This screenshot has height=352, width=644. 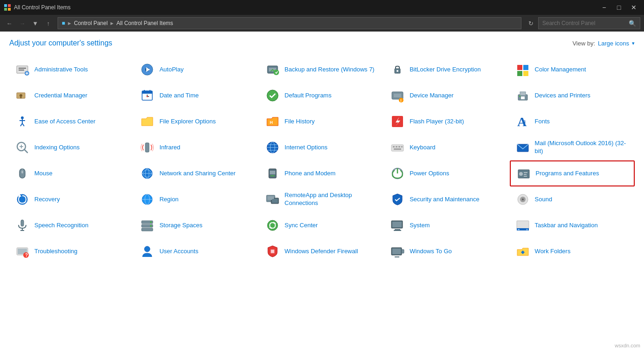 I want to click on recovery-label: Recovery, so click(x=47, y=199).